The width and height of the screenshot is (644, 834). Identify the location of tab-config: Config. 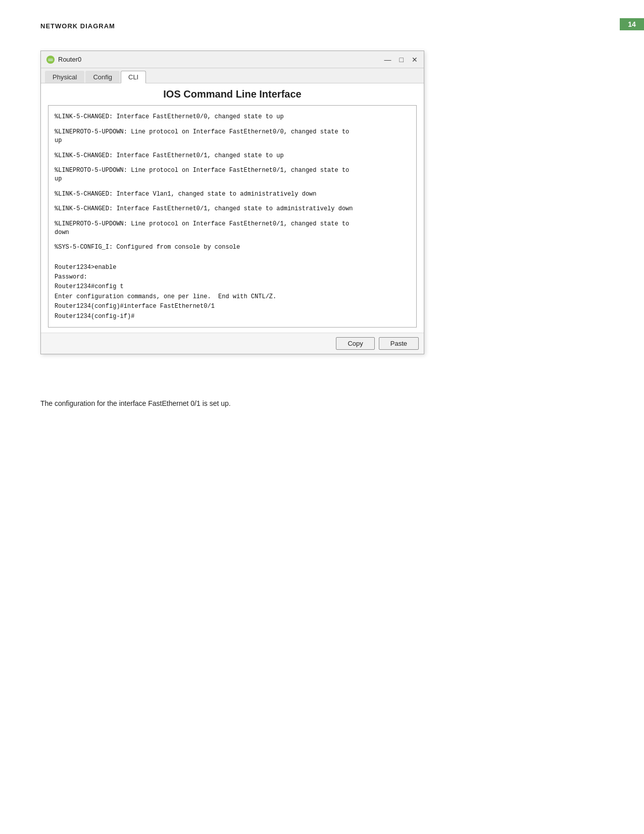
(103, 77).